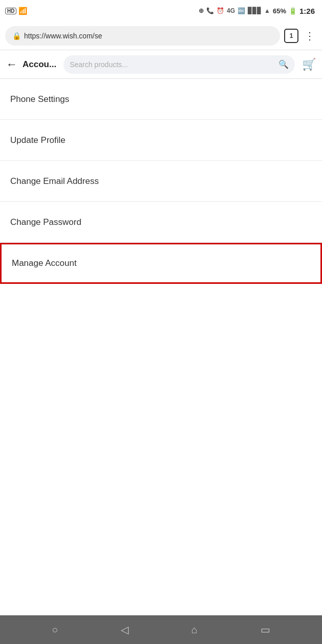 The image size is (322, 644). Describe the element at coordinates (307, 11) in the screenshot. I see `clock: 1:26` at that location.